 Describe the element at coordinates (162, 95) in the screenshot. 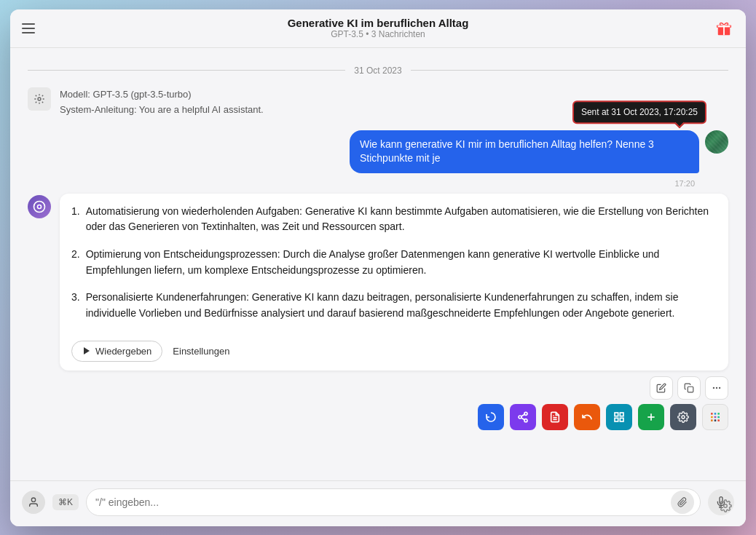

I see `model-line: Modell: GPT-3.5 (gpt-3.5-turbo)` at that location.